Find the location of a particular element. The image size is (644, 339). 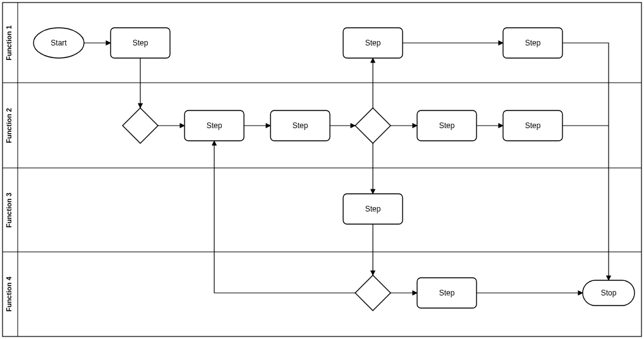

step5-label: Step is located at coordinates (533, 126).